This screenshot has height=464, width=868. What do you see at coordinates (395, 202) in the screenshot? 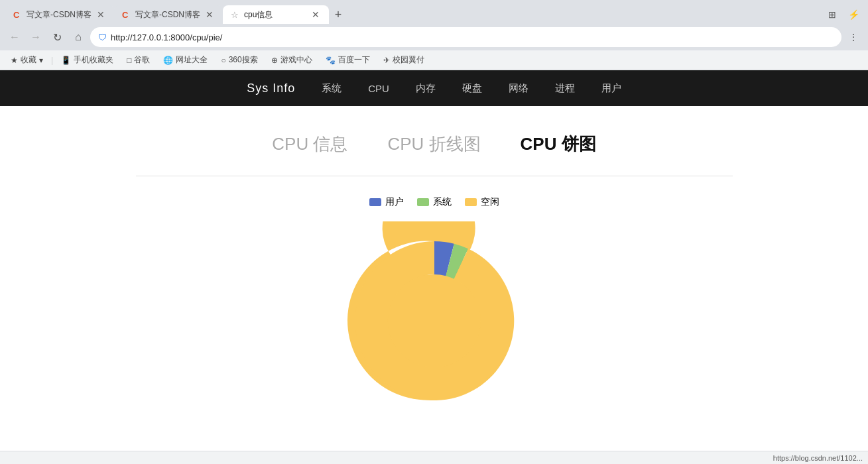
I see `legend-user-label: 用户` at bounding box center [395, 202].